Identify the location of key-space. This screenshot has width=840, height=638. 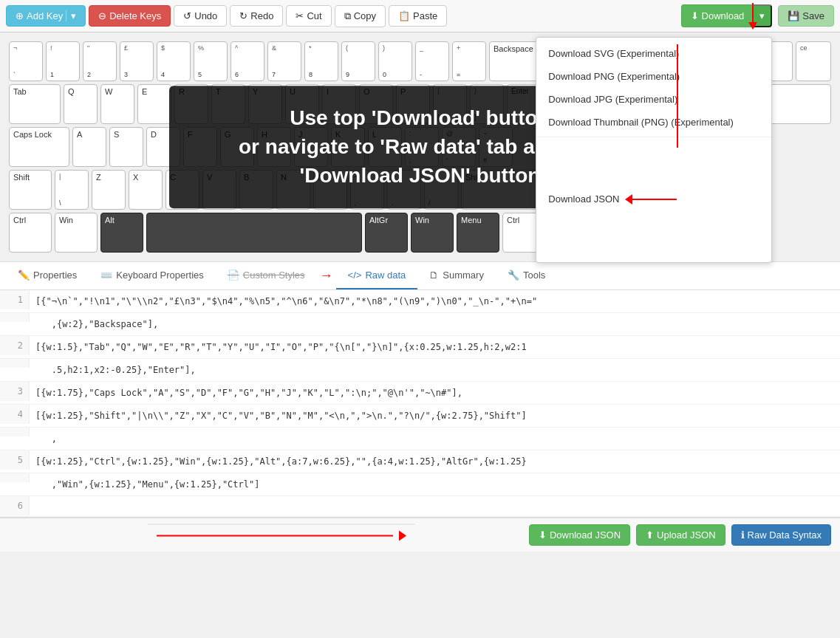
(254, 233).